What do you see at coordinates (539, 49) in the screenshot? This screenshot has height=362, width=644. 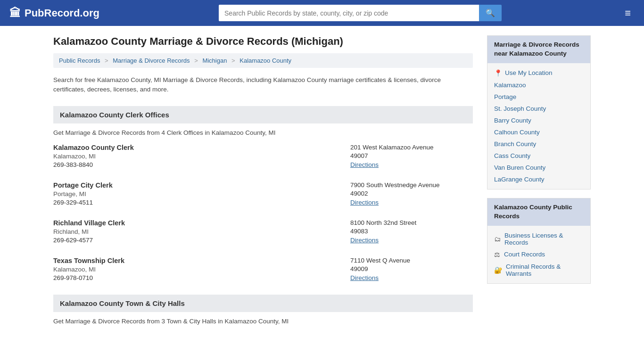 I see `sidebar-nearby-title: Marriage & Divorce Records near Kalamazo…` at bounding box center [539, 49].